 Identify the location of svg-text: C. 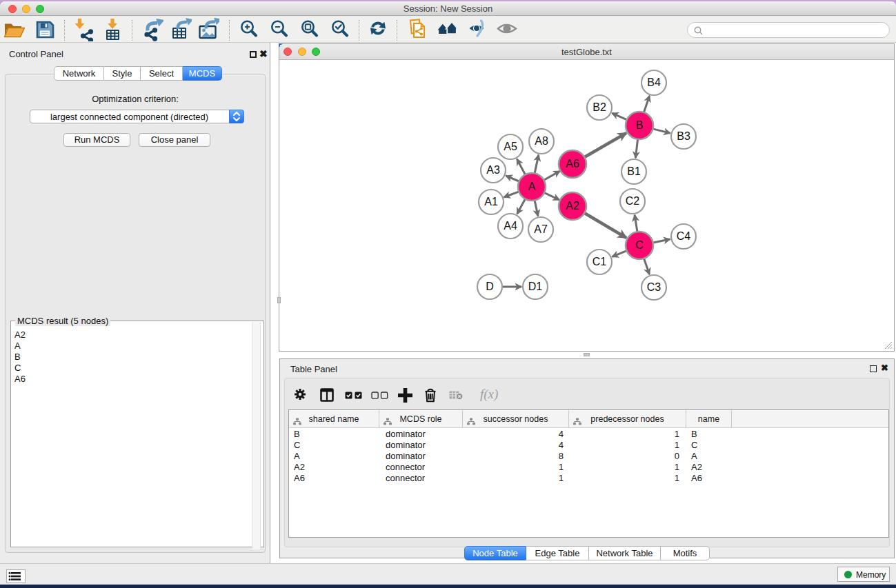
(639, 245).